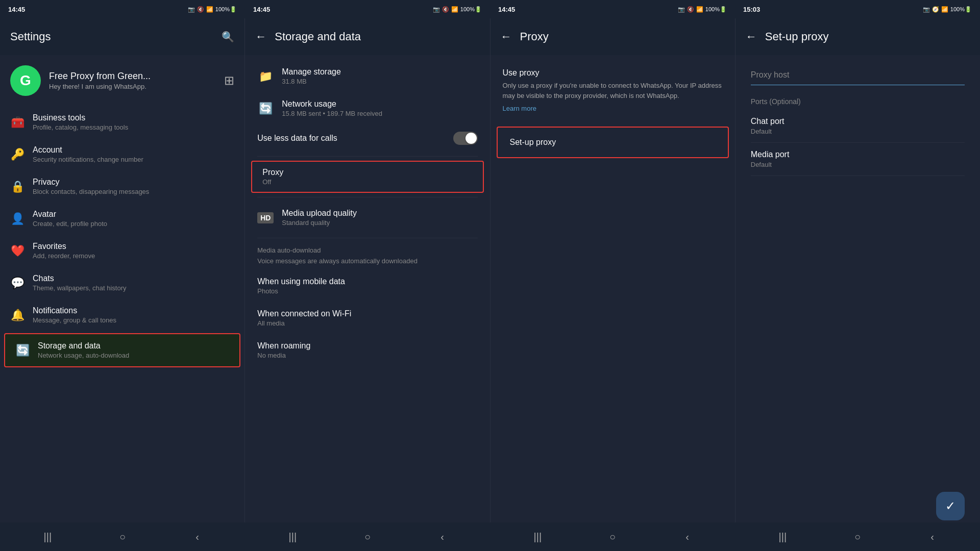 This screenshot has width=980, height=551. Describe the element at coordinates (471, 138) in the screenshot. I see `toggle-knob` at that location.